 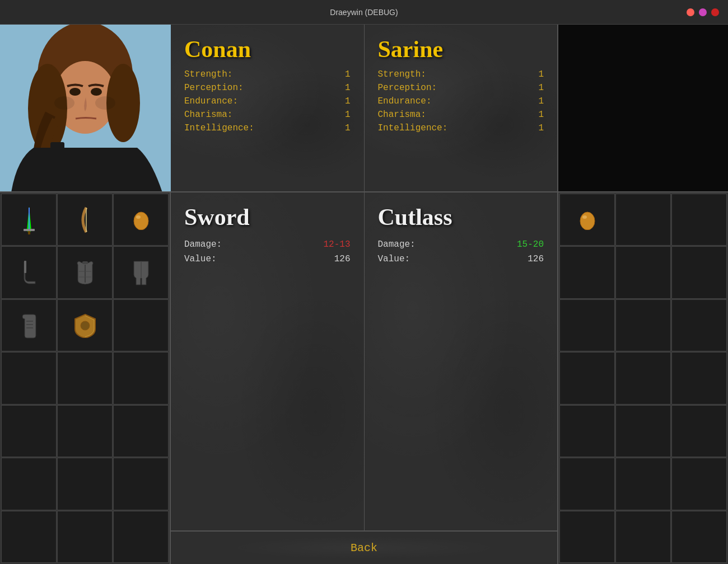 What do you see at coordinates (535, 101) in the screenshot?
I see `sarine-endurance-value: 1` at bounding box center [535, 101].